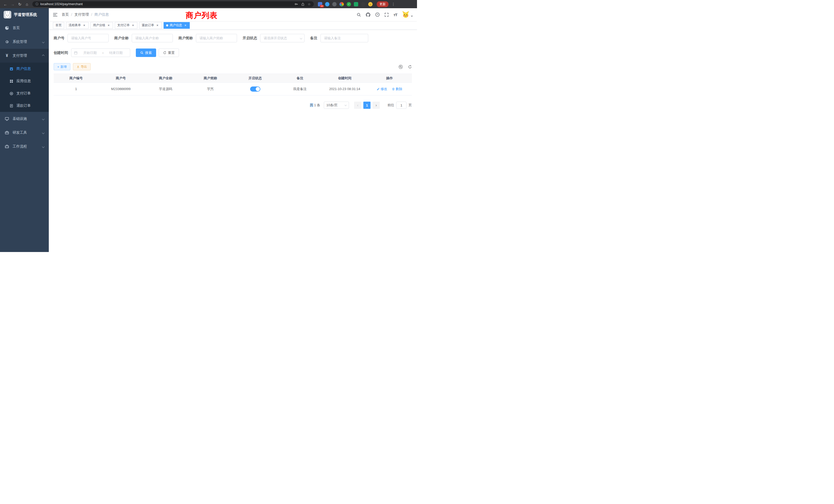 This screenshot has height=504, width=834. Describe the element at coordinates (55, 15) in the screenshot. I see `hamburger-icon` at that location.